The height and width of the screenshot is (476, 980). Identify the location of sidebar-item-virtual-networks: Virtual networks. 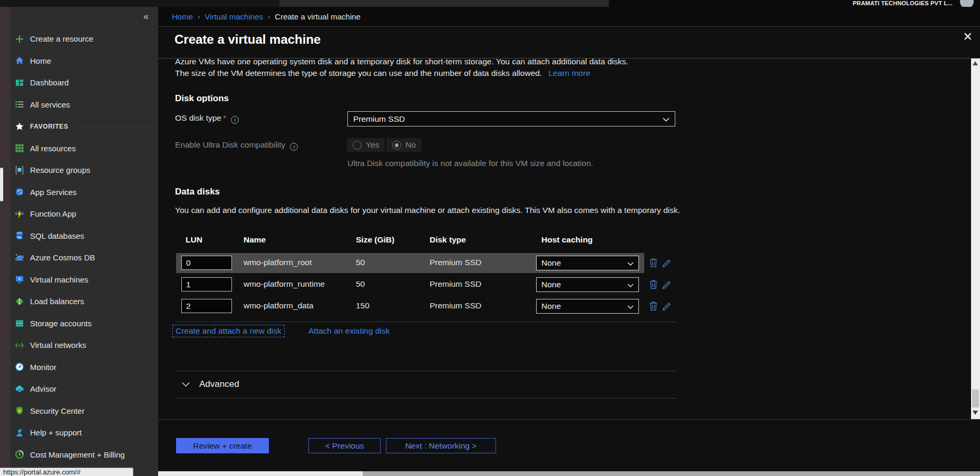
(84, 345).